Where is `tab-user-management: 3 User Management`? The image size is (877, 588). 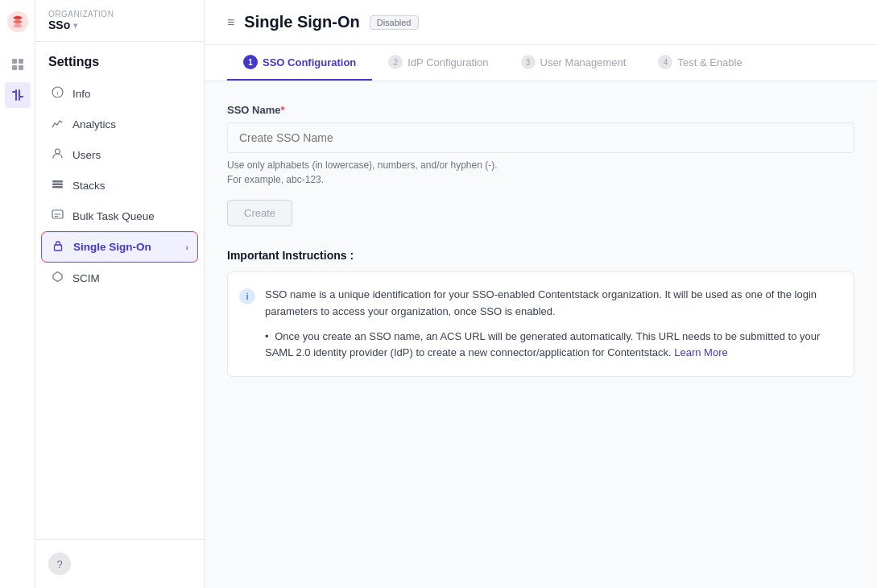
tab-user-management: 3 User Management is located at coordinates (573, 63).